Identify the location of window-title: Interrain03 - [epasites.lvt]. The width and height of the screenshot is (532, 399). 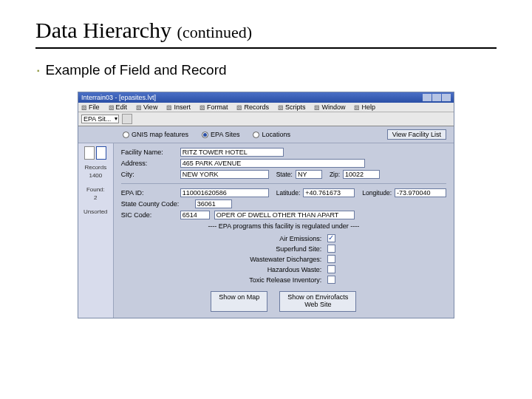
(118, 98).